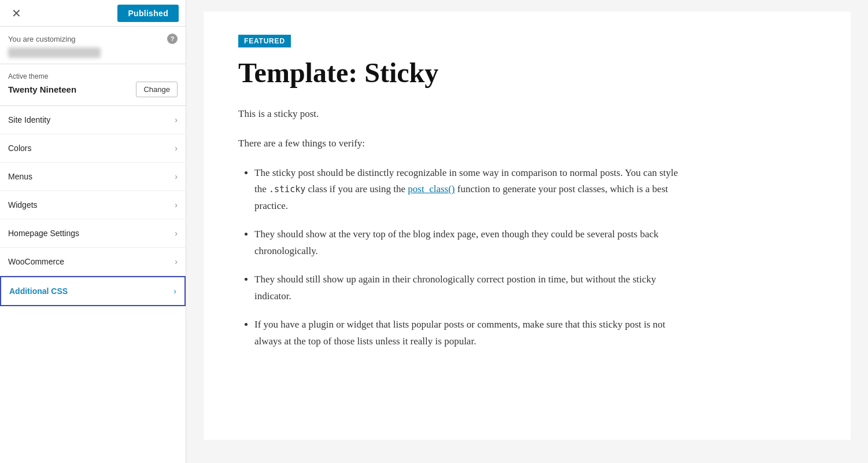 The width and height of the screenshot is (868, 463). I want to click on site-url-blurred, so click(54, 53).